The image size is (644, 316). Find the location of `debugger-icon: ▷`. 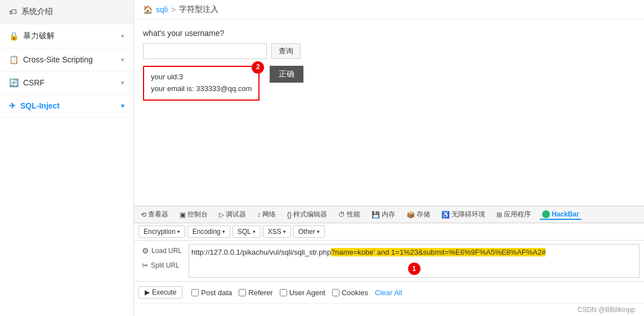

debugger-icon: ▷ is located at coordinates (222, 215).